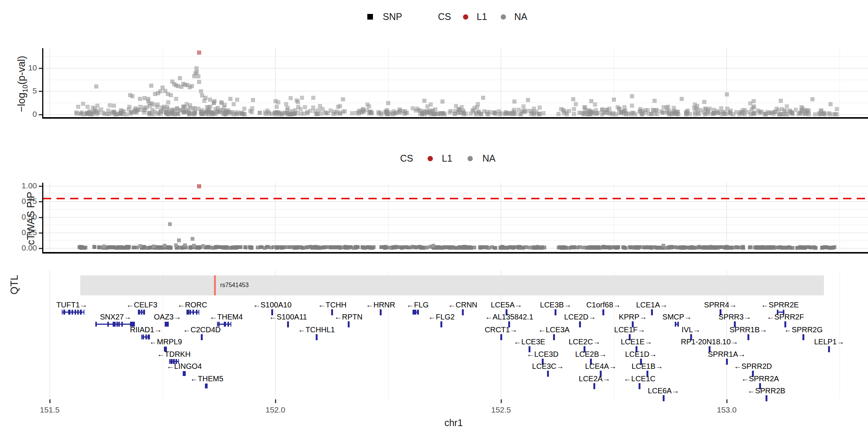 Image resolution: width=868 pixels, height=434 pixels. Describe the element at coordinates (760, 379) in the screenshot. I see `gene-label: ←SPRR2A` at that location.